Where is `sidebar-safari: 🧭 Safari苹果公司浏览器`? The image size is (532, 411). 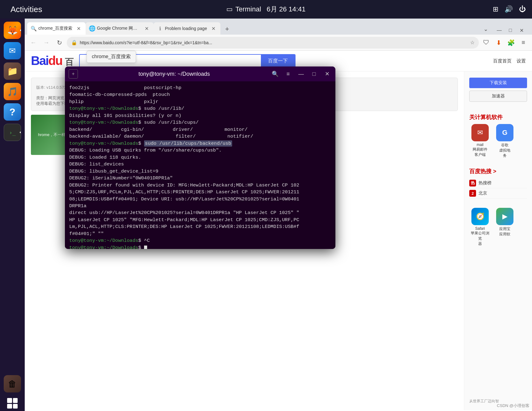
sidebar-safari: 🧭 Safari苹果公司浏览器 is located at coordinates (480, 227).